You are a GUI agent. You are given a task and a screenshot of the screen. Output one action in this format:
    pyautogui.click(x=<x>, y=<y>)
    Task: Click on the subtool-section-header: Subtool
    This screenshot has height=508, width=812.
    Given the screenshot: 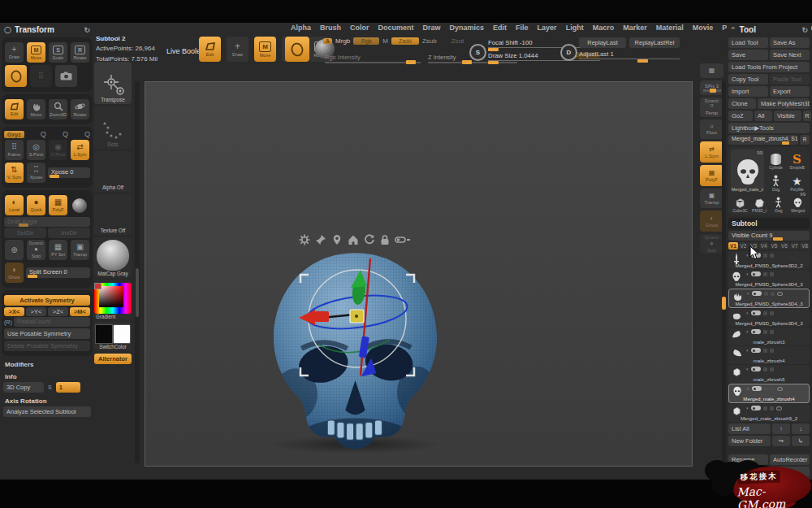 What is the action you would take?
    pyautogui.click(x=769, y=224)
    